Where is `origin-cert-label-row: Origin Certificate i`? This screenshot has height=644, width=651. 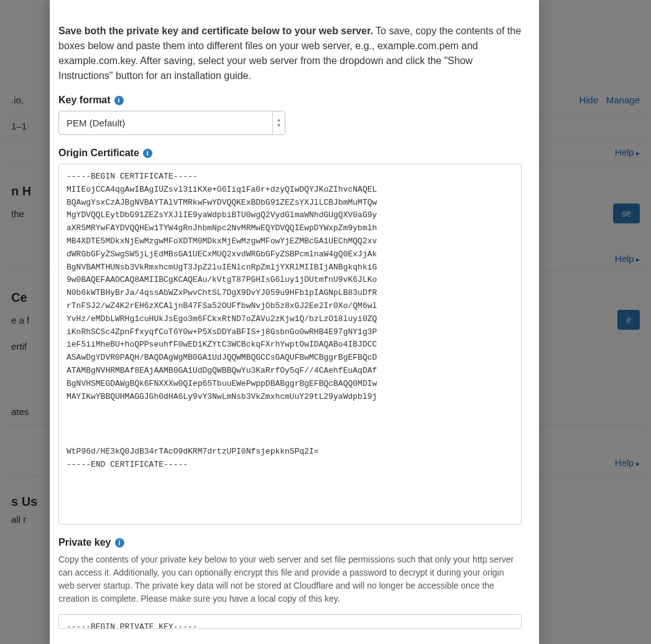
origin-cert-label-row: Origin Certificate i is located at coordinates (290, 153).